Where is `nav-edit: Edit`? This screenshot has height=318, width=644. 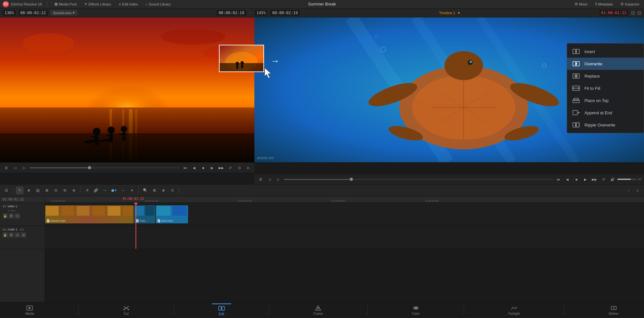
nav-edit: Edit is located at coordinates (222, 310).